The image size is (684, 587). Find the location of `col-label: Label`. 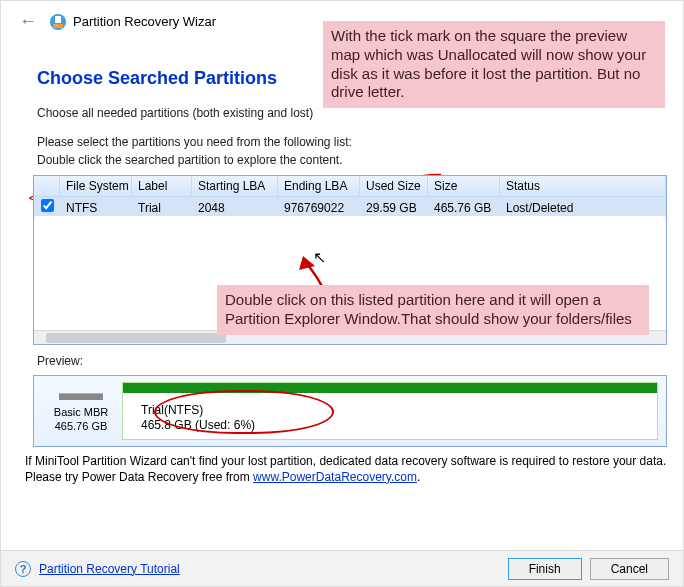

col-label: Label is located at coordinates (162, 186).